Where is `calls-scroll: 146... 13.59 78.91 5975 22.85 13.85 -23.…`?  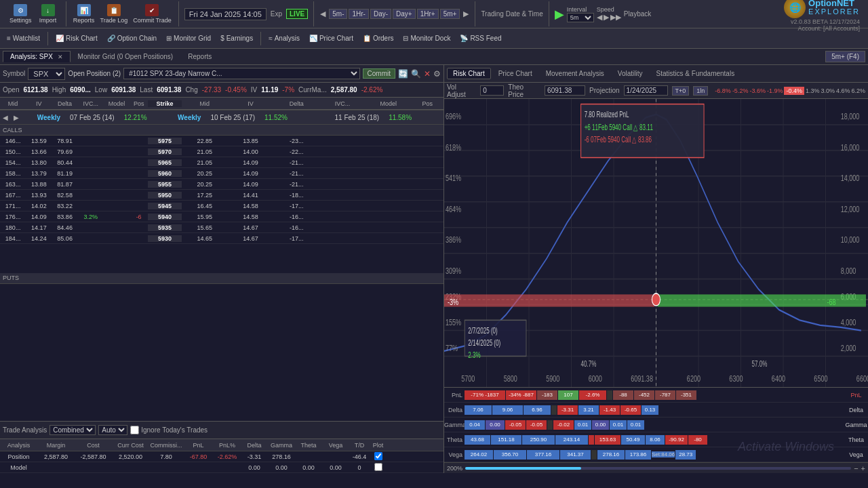
calls-scroll: 146... 13.59 78.91 5975 22.85 13.85 -23.… is located at coordinates (222, 205).